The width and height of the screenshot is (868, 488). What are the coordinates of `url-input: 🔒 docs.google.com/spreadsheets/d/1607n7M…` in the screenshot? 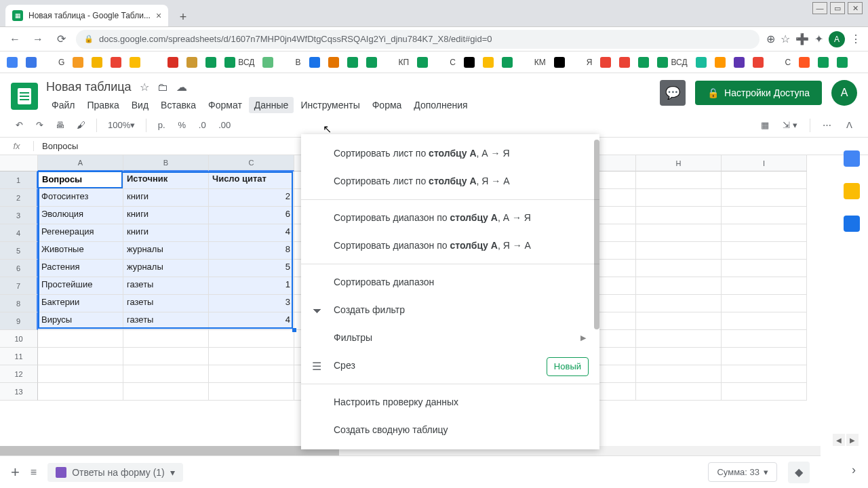 It's located at (418, 39).